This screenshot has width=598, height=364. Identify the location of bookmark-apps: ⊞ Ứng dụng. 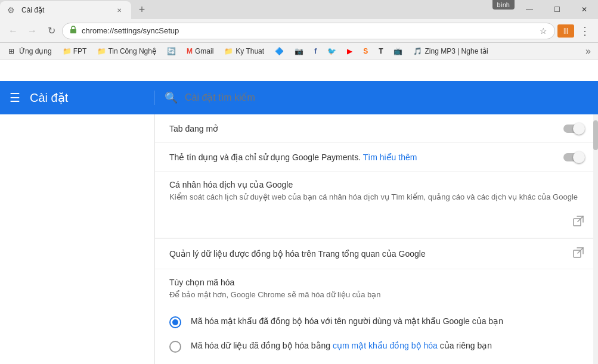
(30, 51).